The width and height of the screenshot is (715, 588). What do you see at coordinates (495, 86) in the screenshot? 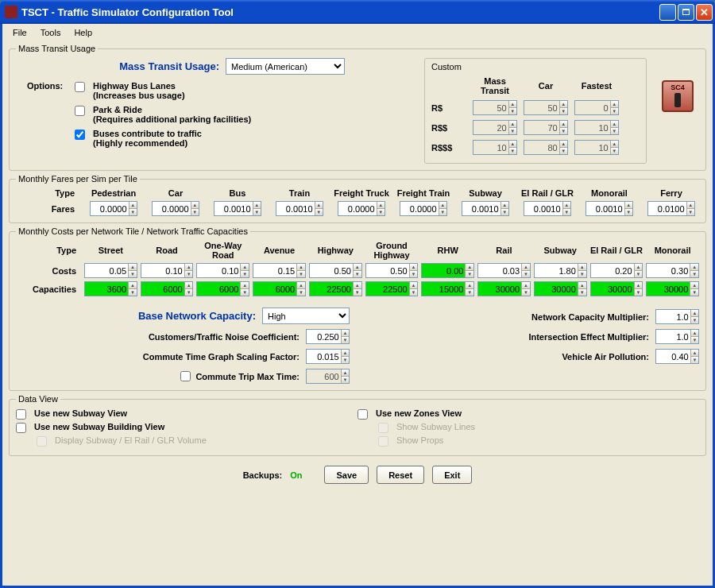
I see `custom-hdr-mt: Mass Transit` at bounding box center [495, 86].